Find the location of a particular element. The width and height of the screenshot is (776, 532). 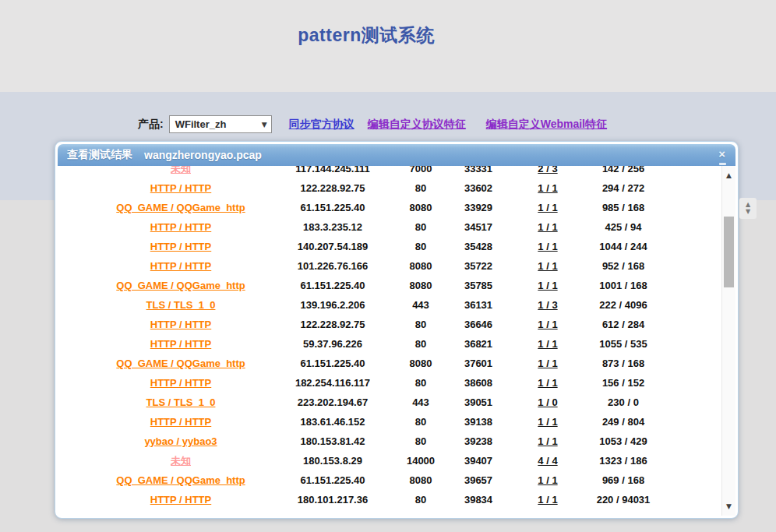

bytes-cell: 425 / 94 is located at coordinates (623, 227).